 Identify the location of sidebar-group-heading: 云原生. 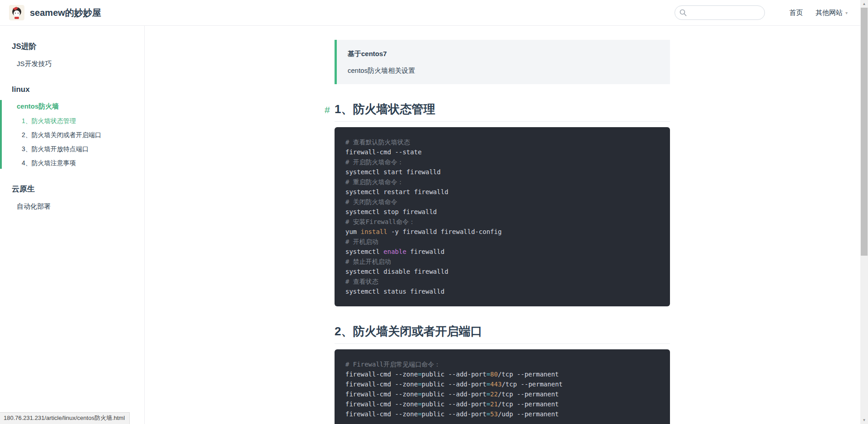
(72, 191).